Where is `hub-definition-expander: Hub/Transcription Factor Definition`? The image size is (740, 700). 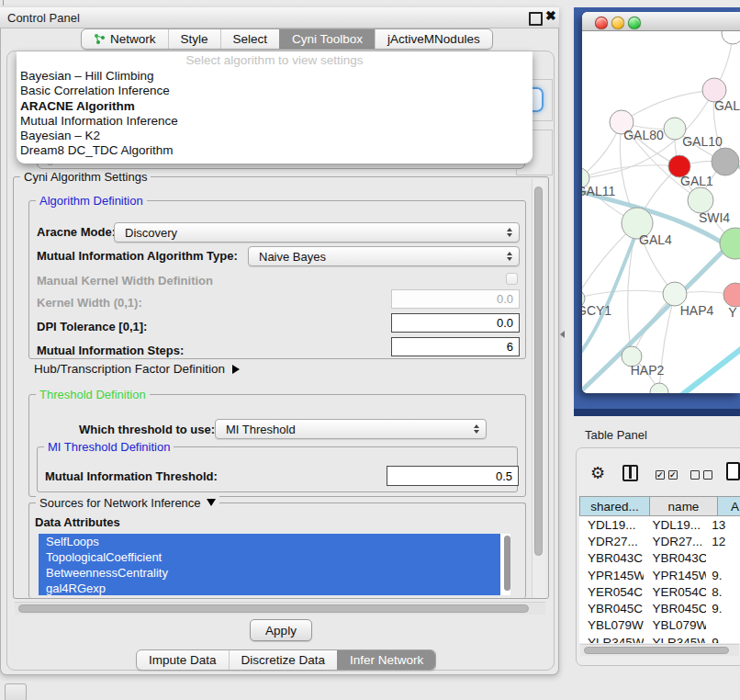
hub-definition-expander: Hub/Transcription Factor Definition is located at coordinates (137, 369).